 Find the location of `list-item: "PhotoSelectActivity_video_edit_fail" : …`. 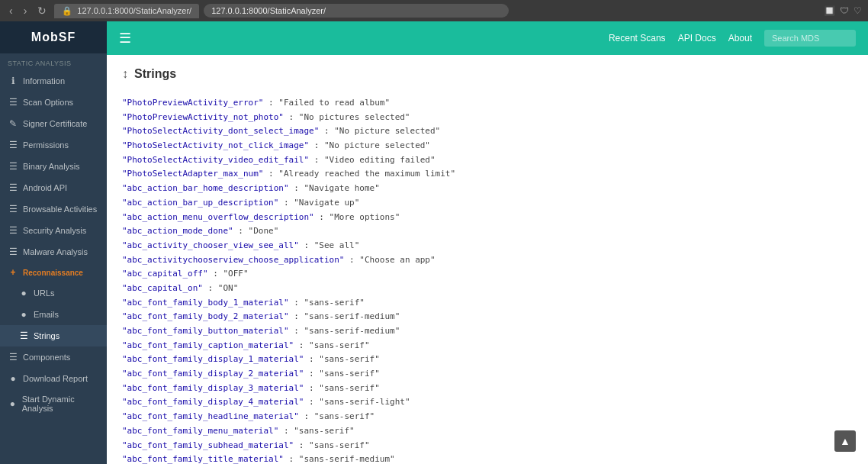

list-item: "PhotoSelectActivity_video_edit_fail" : … is located at coordinates (487, 160).